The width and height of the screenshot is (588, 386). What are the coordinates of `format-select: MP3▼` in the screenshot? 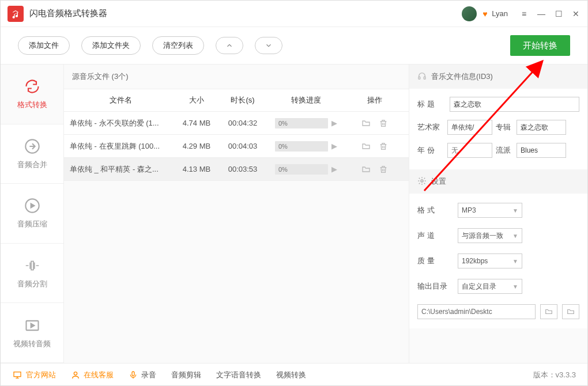 It's located at (490, 210).